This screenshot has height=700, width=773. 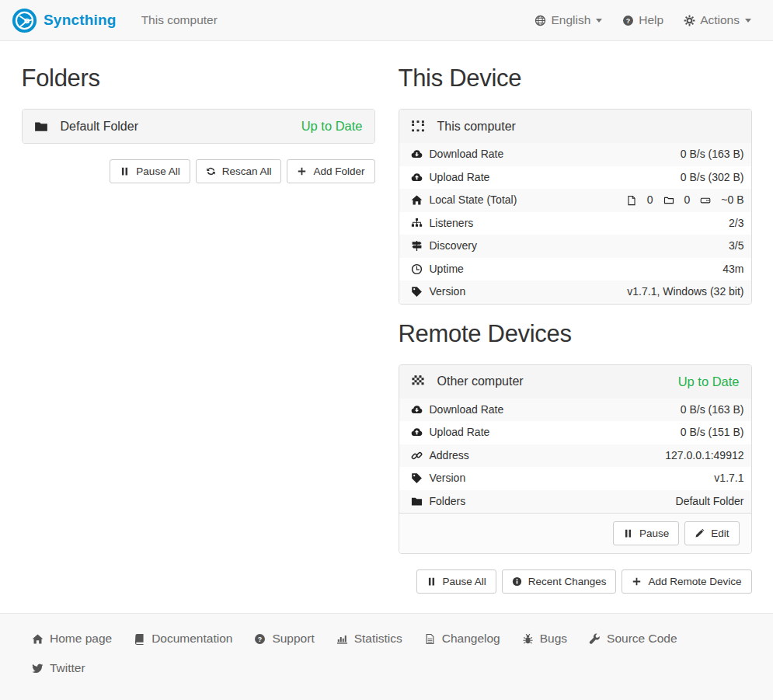 What do you see at coordinates (80, 20) in the screenshot?
I see `brand-name: Syncthing` at bounding box center [80, 20].